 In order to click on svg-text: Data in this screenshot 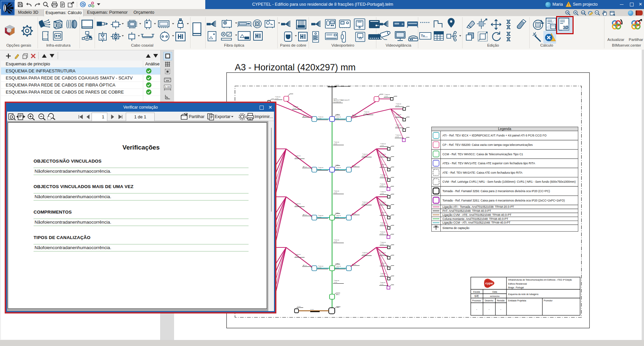, I will do `click(495, 292)`.